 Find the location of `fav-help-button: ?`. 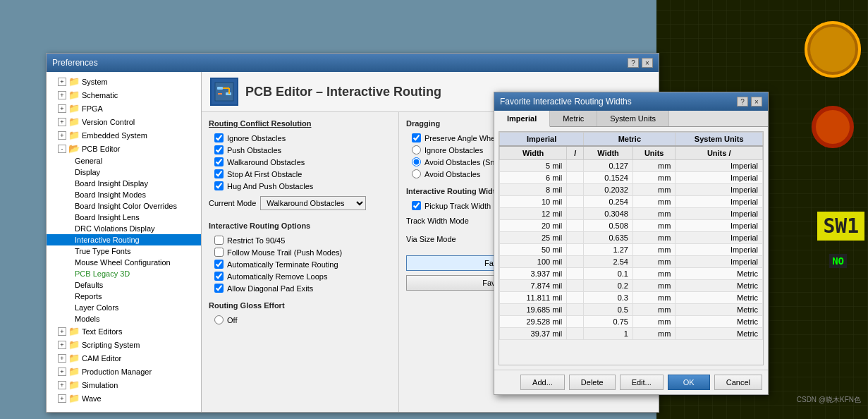

fav-help-button: ? is located at coordinates (742, 102).